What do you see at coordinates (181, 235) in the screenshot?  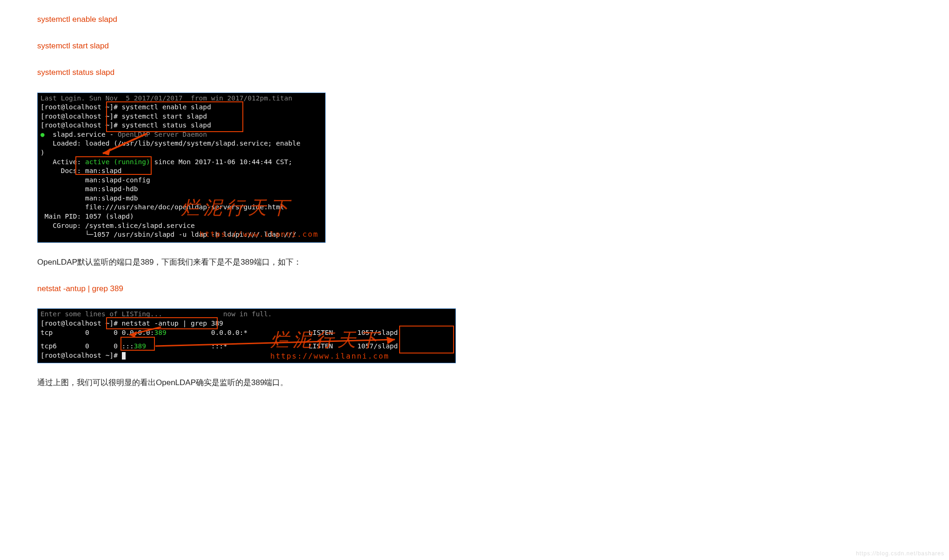 I see `term1-line14: └─1057 /usr/sbin/slapd -u ldap -h ldapi:…` at bounding box center [181, 235].